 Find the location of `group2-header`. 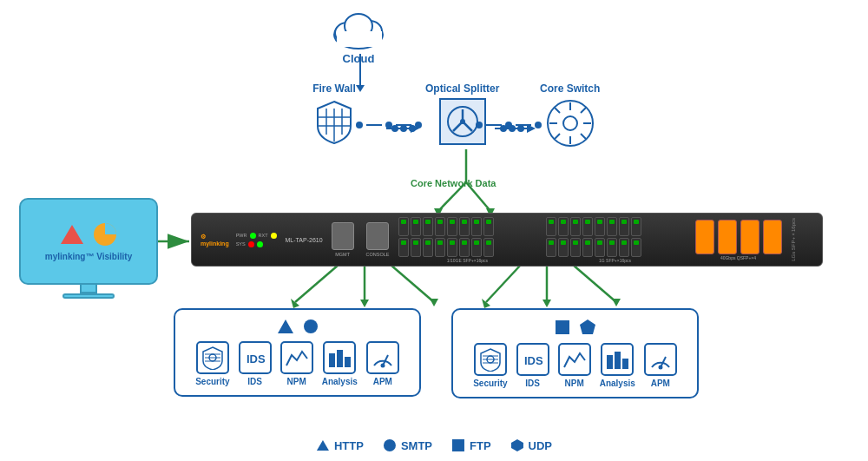

group2-header is located at coordinates (575, 327).